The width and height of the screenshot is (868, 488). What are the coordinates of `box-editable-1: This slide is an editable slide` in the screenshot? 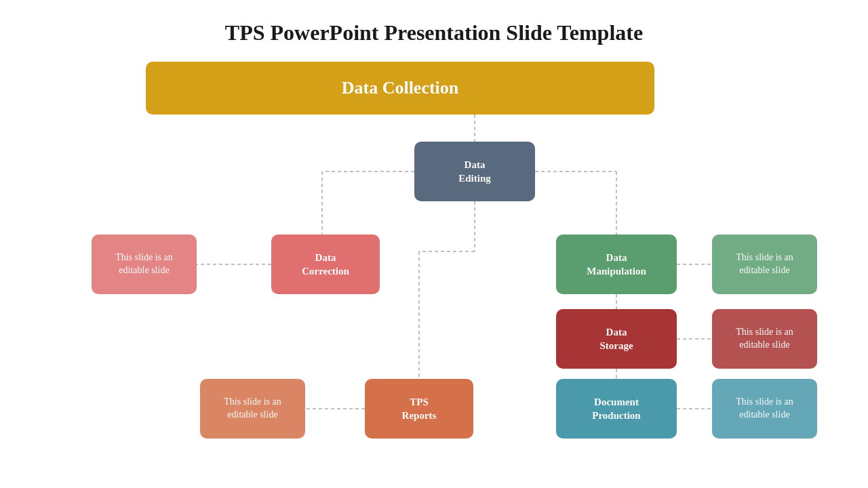 It's located at (144, 264).